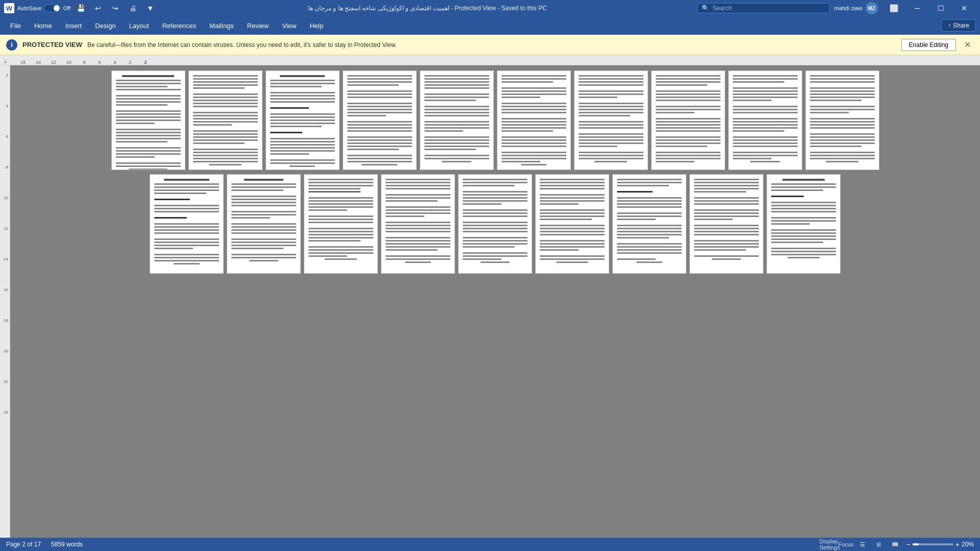 Image resolution: width=980 pixels, height=551 pixels. What do you see at coordinates (81, 8) in the screenshot?
I see `title-bar-left: W AutoSave Off 💾 ↩ ↪ 🖨 ▼` at bounding box center [81, 8].